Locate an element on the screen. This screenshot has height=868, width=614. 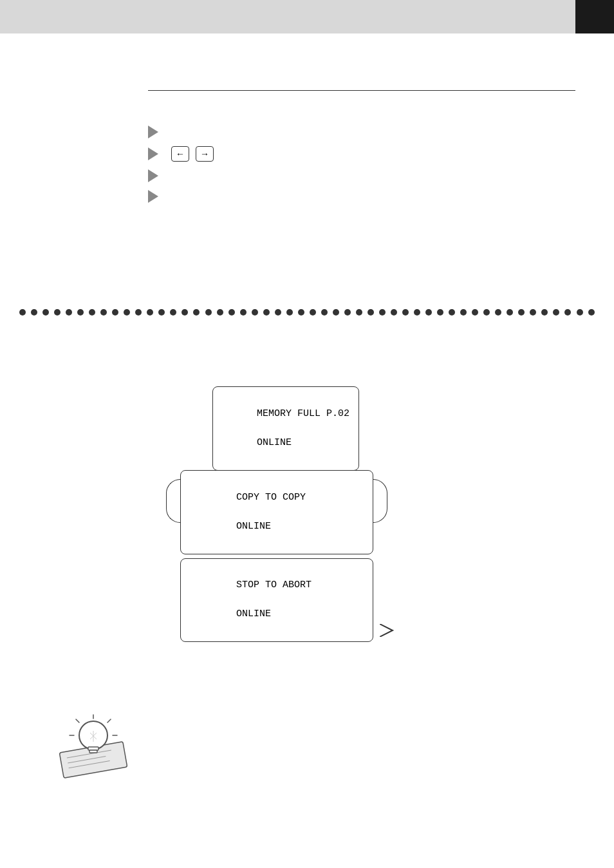
flow-box-outer: COPY TO COPY ONLINE STOP TO ABORT ONLINE is located at coordinates (277, 556).